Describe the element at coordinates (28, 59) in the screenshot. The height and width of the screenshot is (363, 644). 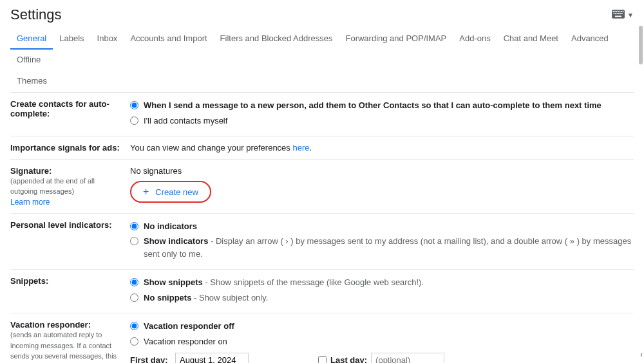
I see `tab-offline: Offline` at that location.